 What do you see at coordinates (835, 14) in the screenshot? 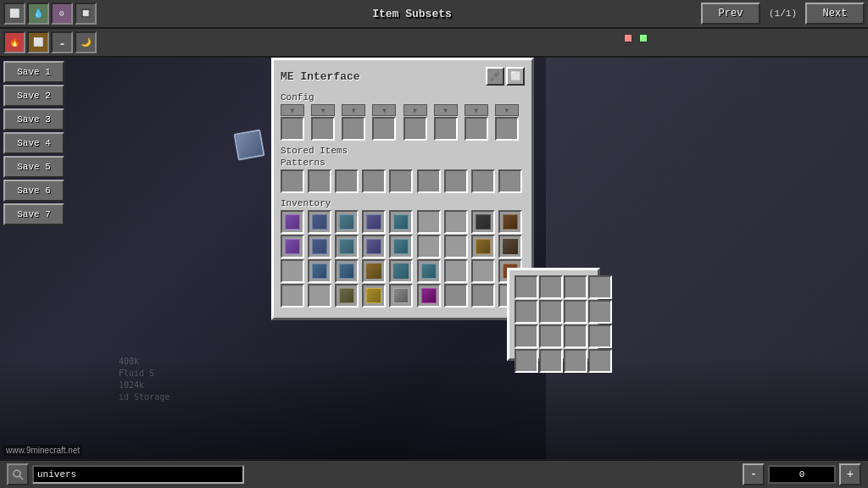
I see `next-button: Next` at bounding box center [835, 14].